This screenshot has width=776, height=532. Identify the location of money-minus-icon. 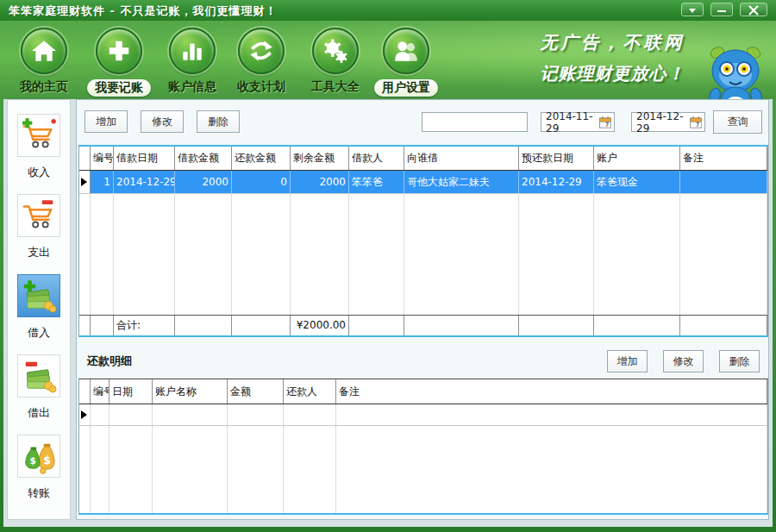
(39, 376).